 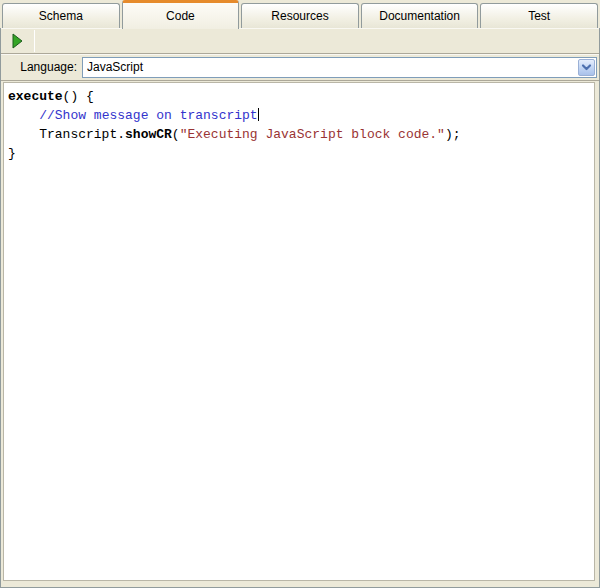 What do you see at coordinates (12, 154) in the screenshot?
I see `code-segment-plain: }` at bounding box center [12, 154].